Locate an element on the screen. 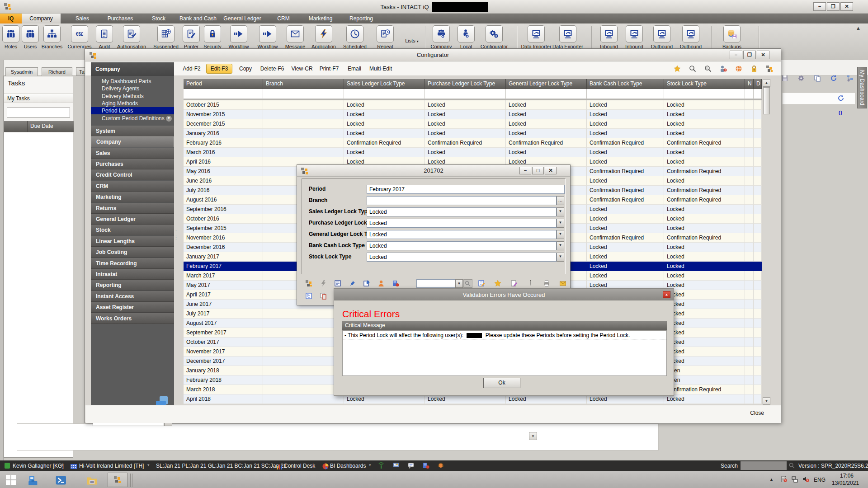 The height and width of the screenshot is (488, 868). grid-header-stock-lock-type: Stock Lock Type is located at coordinates (704, 84).